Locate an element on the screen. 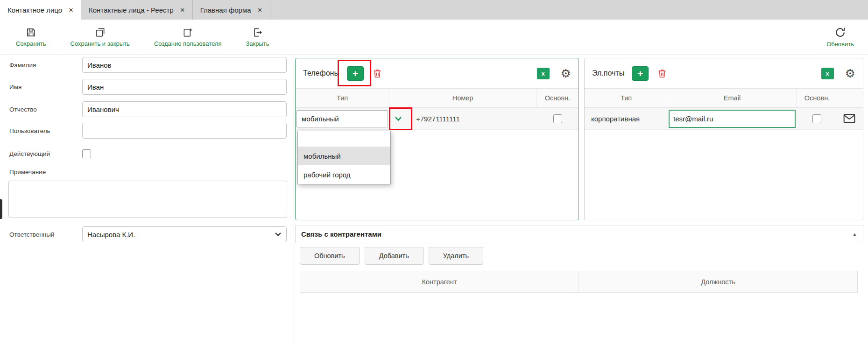 This screenshot has height=344, width=868. contractors-col-contractor: Контрагент is located at coordinates (439, 282).